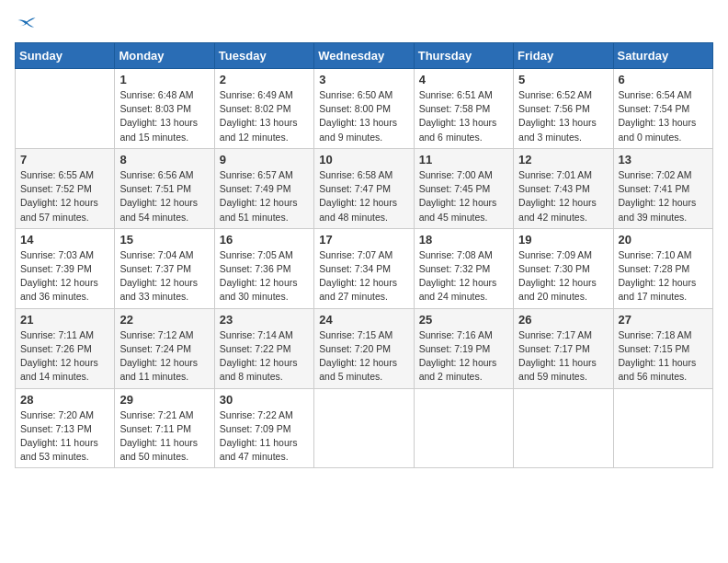 This screenshot has width=728, height=563. I want to click on calendar-cell: 9Sunrise: 6:57 AMSunset: 7:49 PMDaylight…, so click(264, 188).